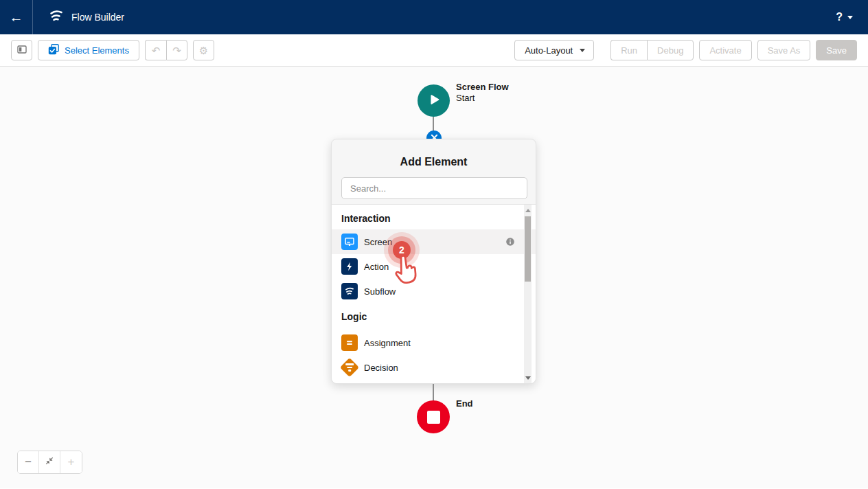 The height and width of the screenshot is (489, 868). I want to click on screen-icon, so click(350, 242).